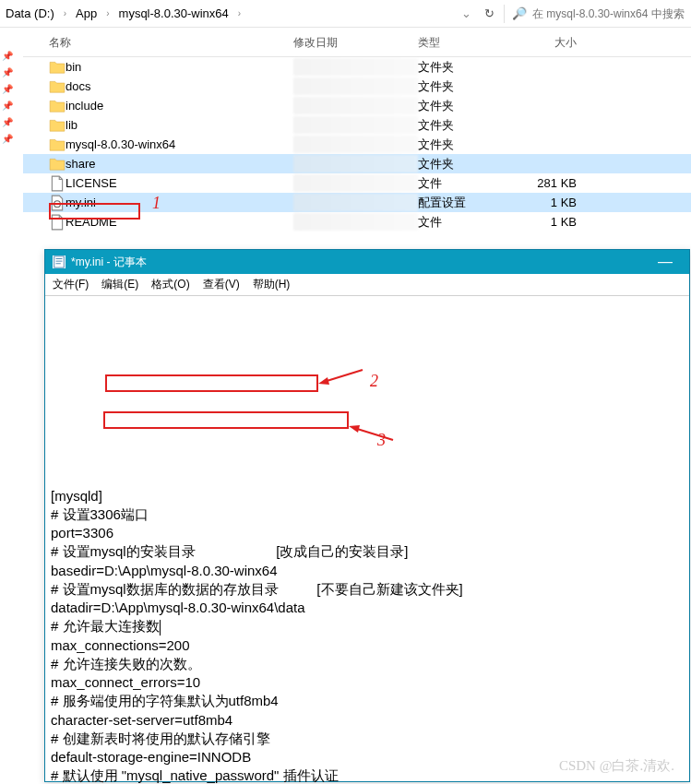 This screenshot has height=784, width=691. What do you see at coordinates (473, 203) in the screenshot?
I see `file-type: 配置设置` at bounding box center [473, 203].